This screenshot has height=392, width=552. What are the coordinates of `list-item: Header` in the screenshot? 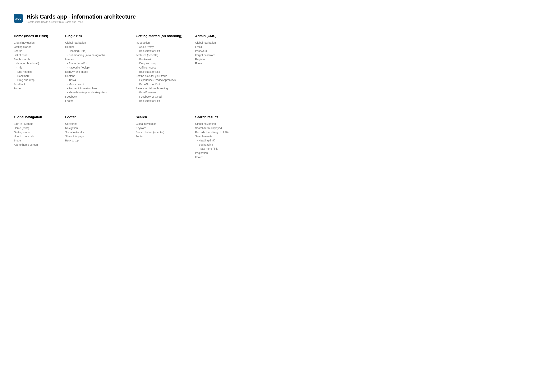 It's located at (101, 47).